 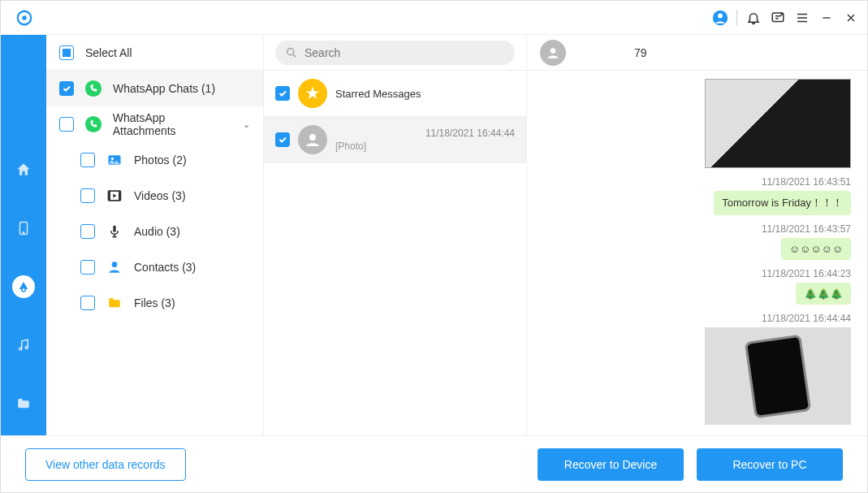 What do you see at coordinates (247, 125) in the screenshot?
I see `chevron-down-icon: ⌄` at bounding box center [247, 125].